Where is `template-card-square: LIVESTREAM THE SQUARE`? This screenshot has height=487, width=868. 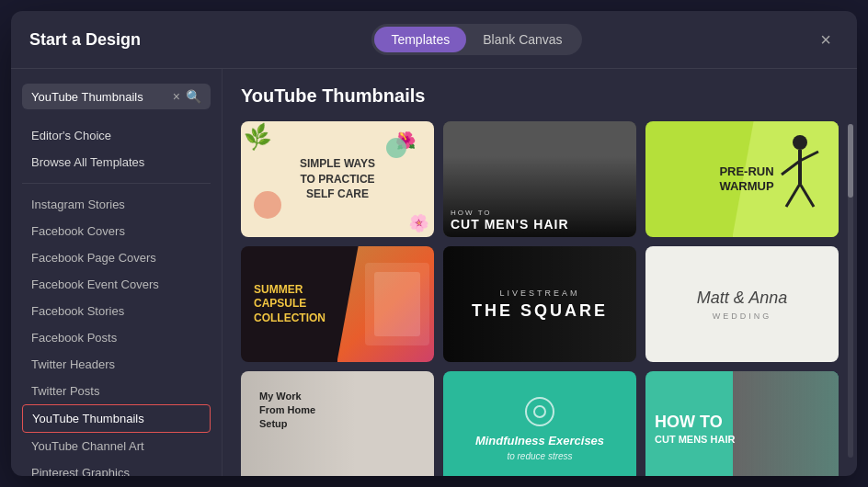 template-card-square: LIVESTREAM THE SQUARE is located at coordinates (540, 304).